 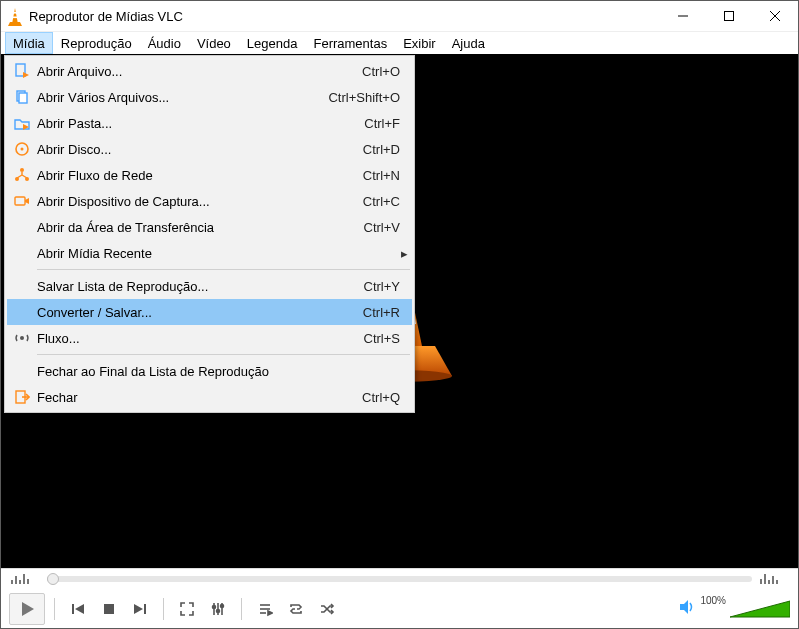 I want to click on extended-settings-button, so click(x=218, y=609).